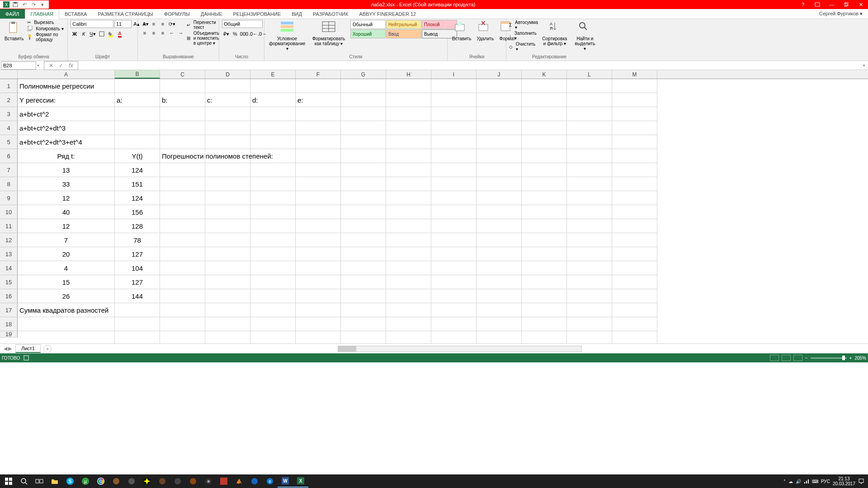 Image resolution: width=868 pixels, height=488 pixels. What do you see at coordinates (590, 226) in the screenshot?
I see `cell-L11` at bounding box center [590, 226].